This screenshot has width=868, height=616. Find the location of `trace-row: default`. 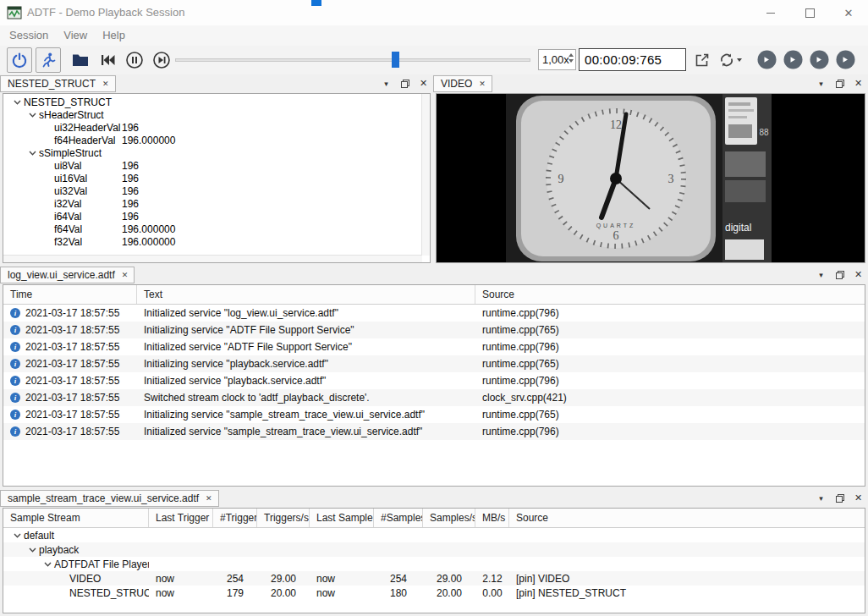

trace-row: default is located at coordinates (434, 535).